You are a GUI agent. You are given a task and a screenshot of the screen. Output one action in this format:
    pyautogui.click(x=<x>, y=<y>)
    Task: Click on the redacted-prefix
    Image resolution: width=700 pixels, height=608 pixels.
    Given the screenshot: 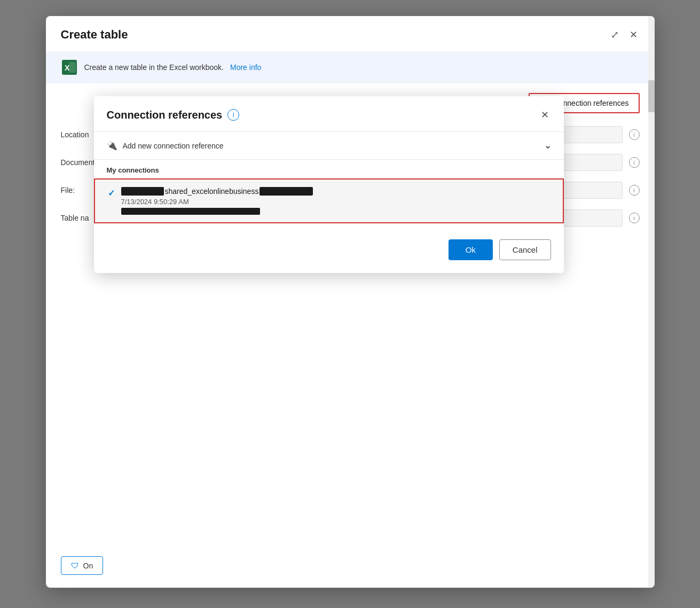 What is the action you would take?
    pyautogui.click(x=143, y=191)
    